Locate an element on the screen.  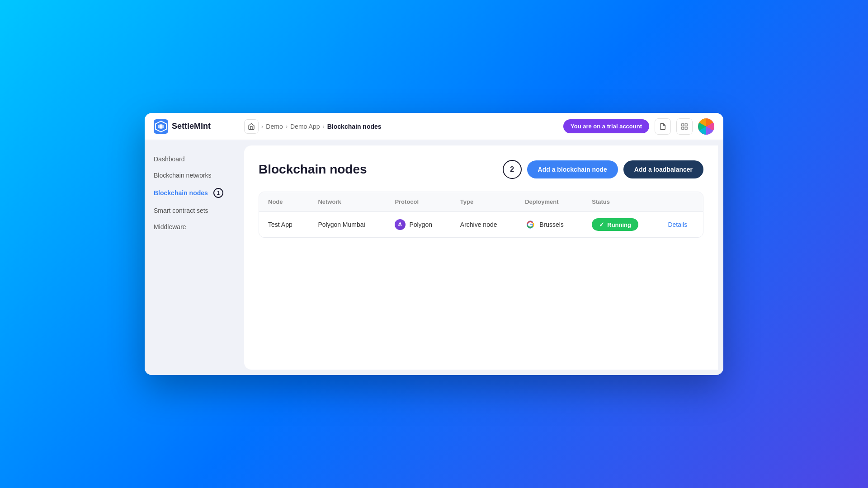
col-type: Type is located at coordinates (484, 202).